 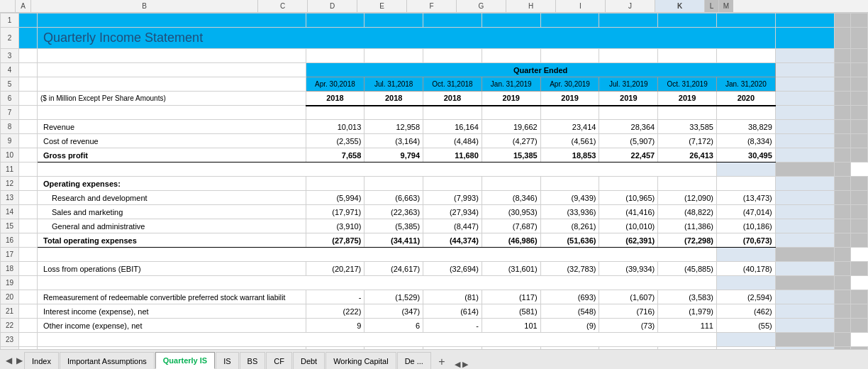 I want to click on interest-d: (347), so click(x=394, y=312).